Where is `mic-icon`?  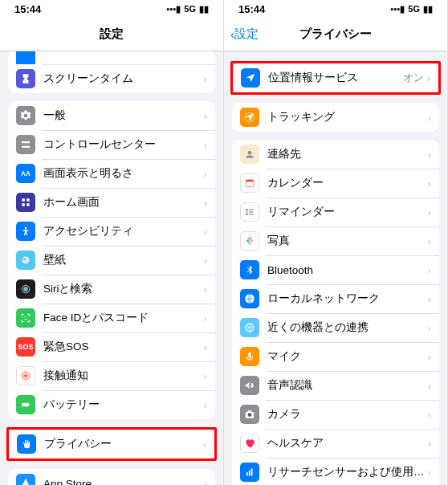
mic-icon is located at coordinates (250, 357).